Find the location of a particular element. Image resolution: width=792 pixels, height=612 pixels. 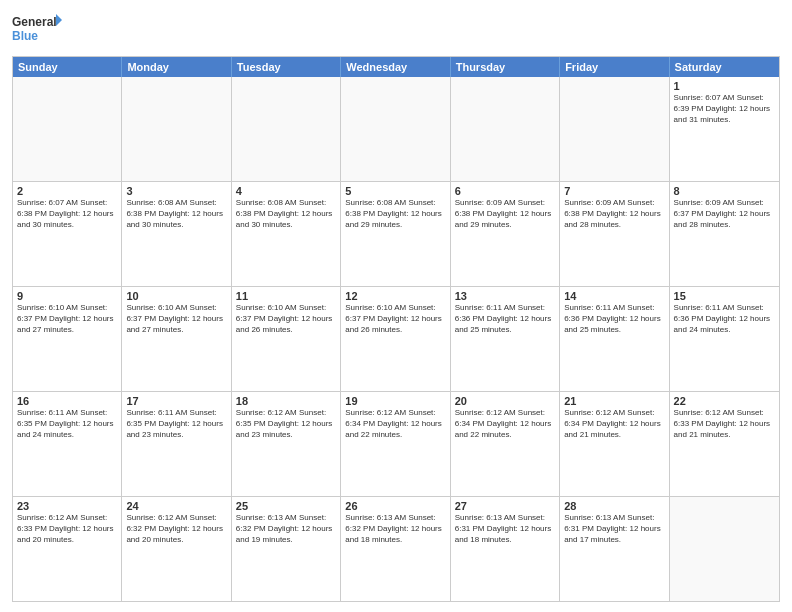

calendar-cell: 24Sunrise: 6:12 AM Sunset: 6:32 PM Dayli… is located at coordinates (176, 549).